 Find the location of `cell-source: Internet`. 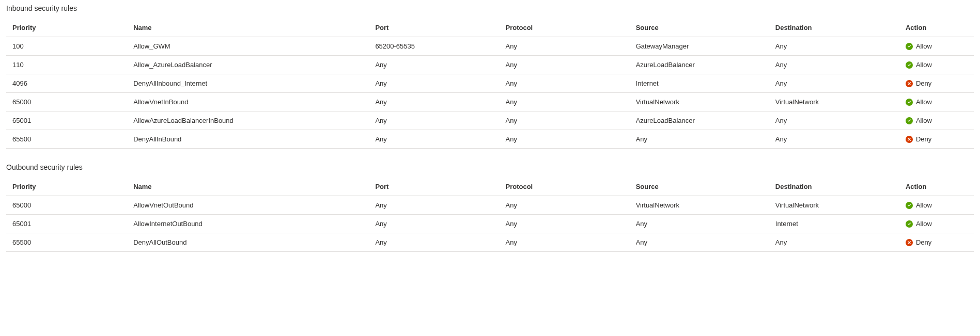

cell-source: Internet is located at coordinates (699, 84).